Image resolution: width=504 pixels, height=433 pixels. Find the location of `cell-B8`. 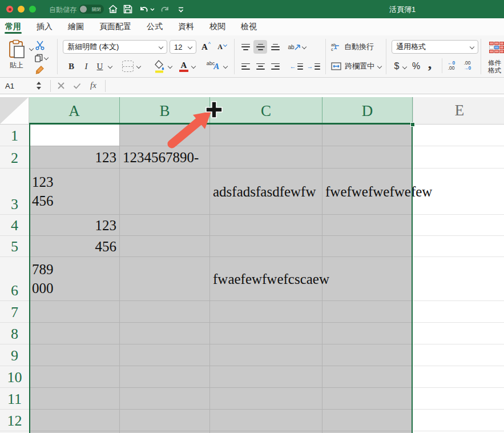

cell-B8 is located at coordinates (165, 334).